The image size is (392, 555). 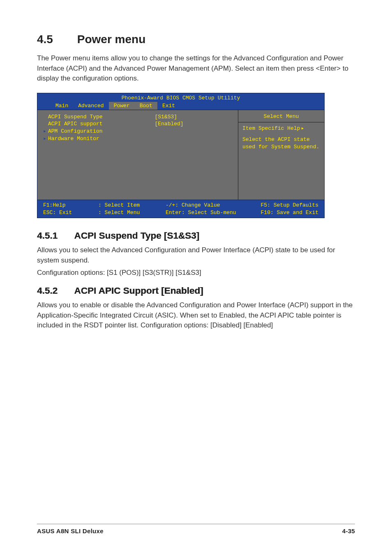 What do you see at coordinates (196, 273) in the screenshot?
I see `sub1-para2: Configuration options: [S1 (POS)] [S3(ST…` at bounding box center [196, 273].